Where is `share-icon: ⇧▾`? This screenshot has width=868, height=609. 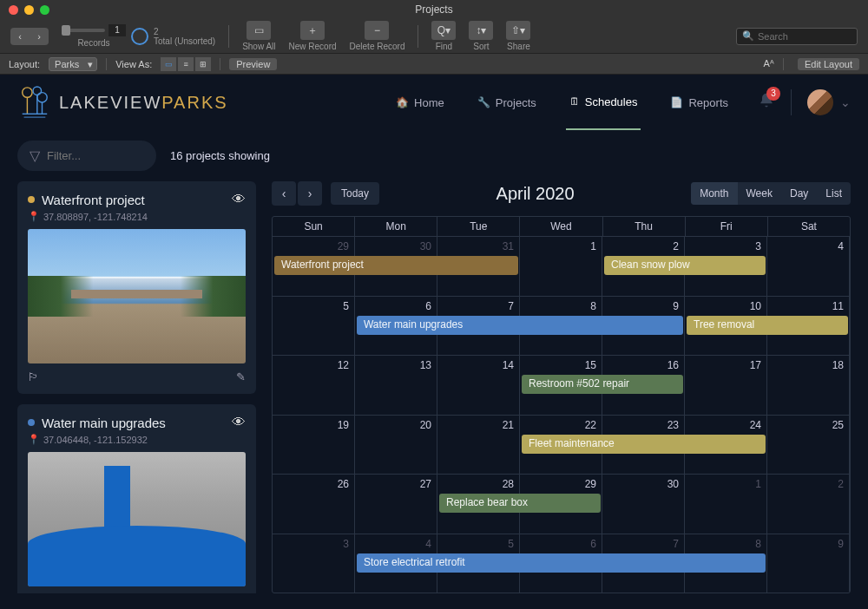
share-icon: ⇧▾ is located at coordinates (518, 30).